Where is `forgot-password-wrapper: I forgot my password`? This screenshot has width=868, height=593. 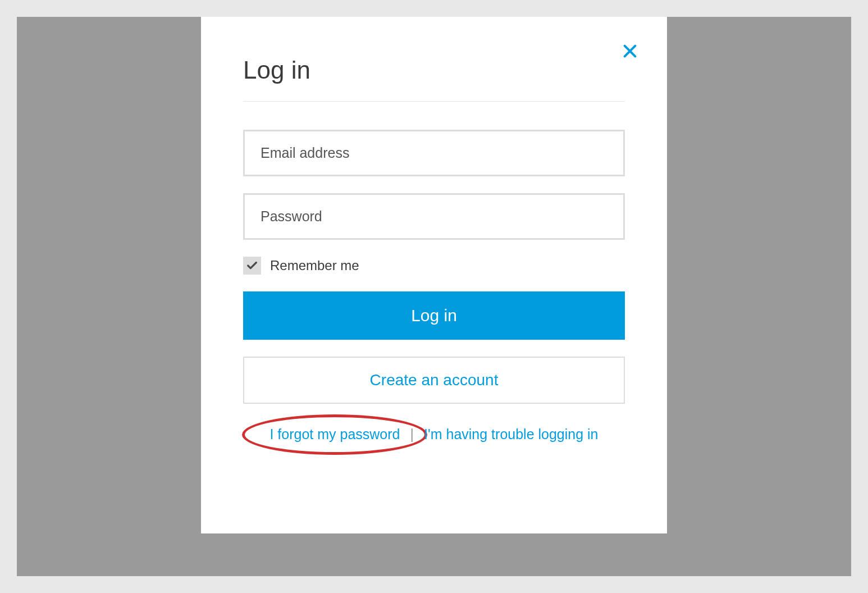
forgot-password-wrapper: I forgot my password is located at coordinates (335, 435).